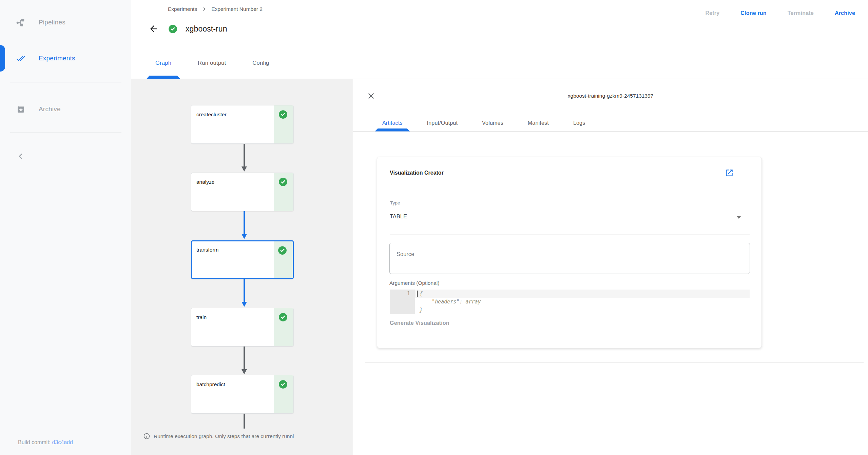  I want to click on code-lines: { "headers": array }, so click(582, 302).